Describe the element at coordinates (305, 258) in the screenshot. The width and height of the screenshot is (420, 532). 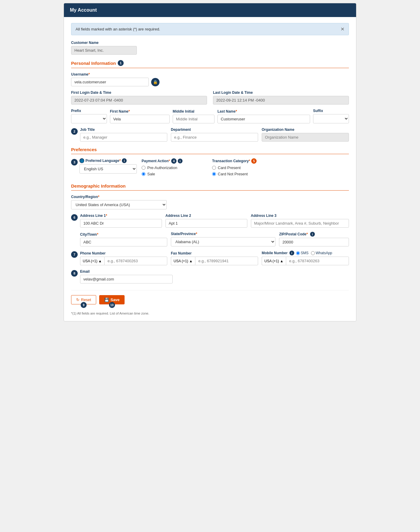
I see `mobile-col: Mobile Number i SMS WhatsApp` at that location.